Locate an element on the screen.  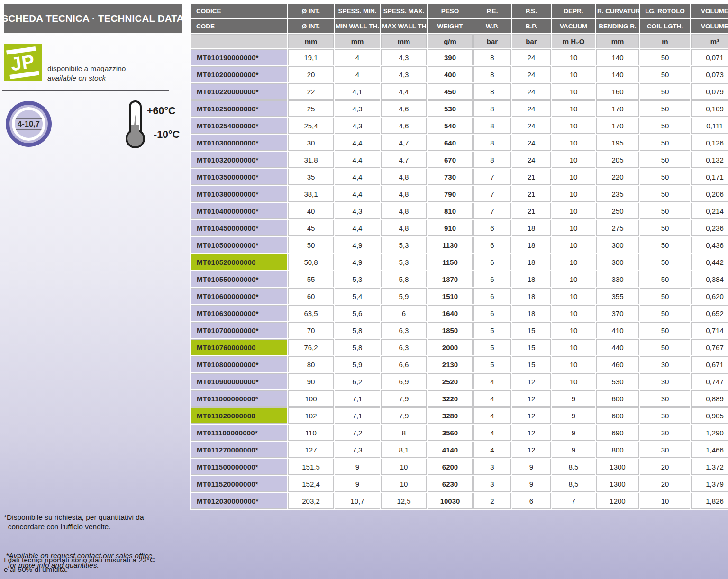
column-header: SPESS. MIN. is located at coordinates (357, 11).